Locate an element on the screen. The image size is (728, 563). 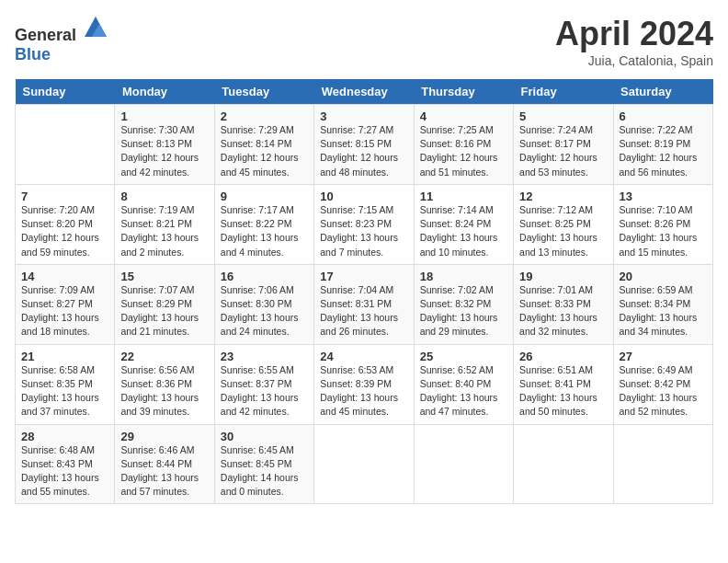
day-number: 3 is located at coordinates (324, 116).